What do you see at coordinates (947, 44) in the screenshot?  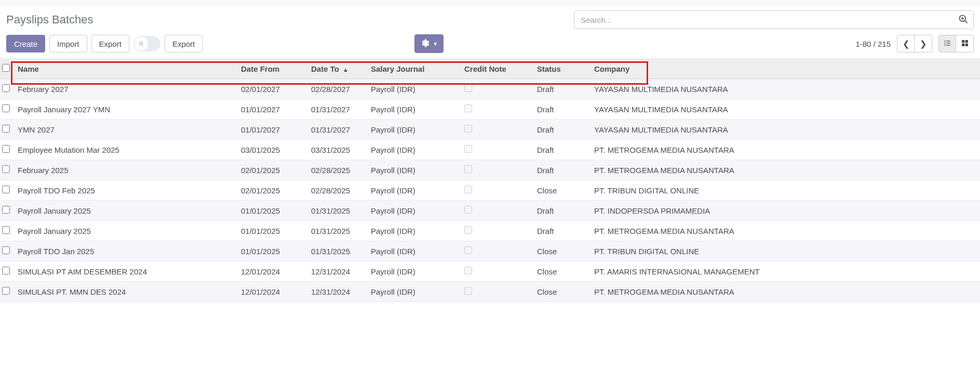 I see `list-view-button` at bounding box center [947, 44].